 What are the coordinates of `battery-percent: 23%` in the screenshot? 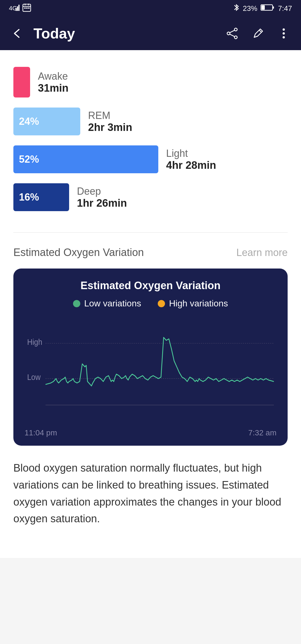 It's located at (250, 8).